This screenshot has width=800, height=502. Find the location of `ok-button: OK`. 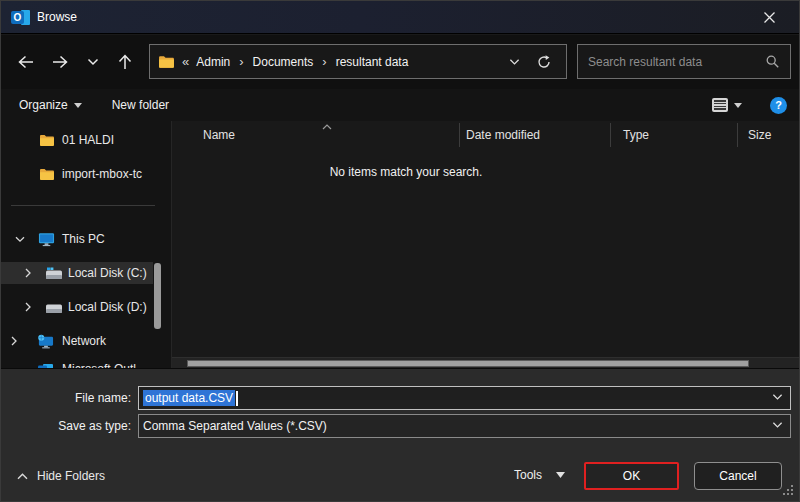

ok-button: OK is located at coordinates (632, 476).